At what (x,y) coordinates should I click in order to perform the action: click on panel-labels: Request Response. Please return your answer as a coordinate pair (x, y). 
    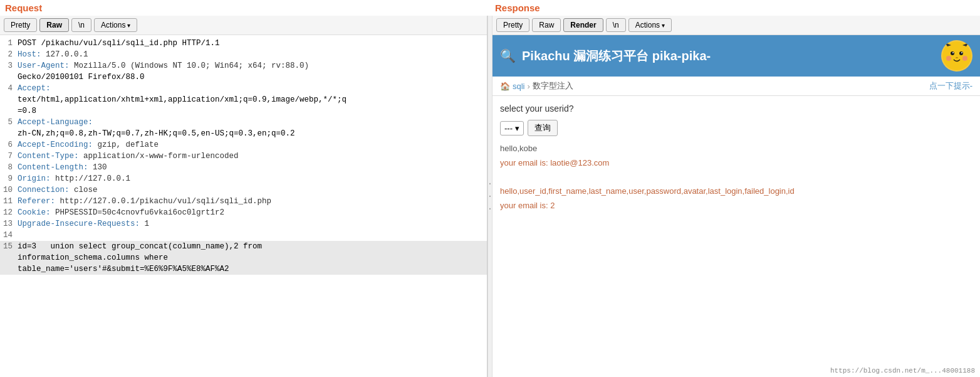
    Looking at the image, I should click on (490, 8).